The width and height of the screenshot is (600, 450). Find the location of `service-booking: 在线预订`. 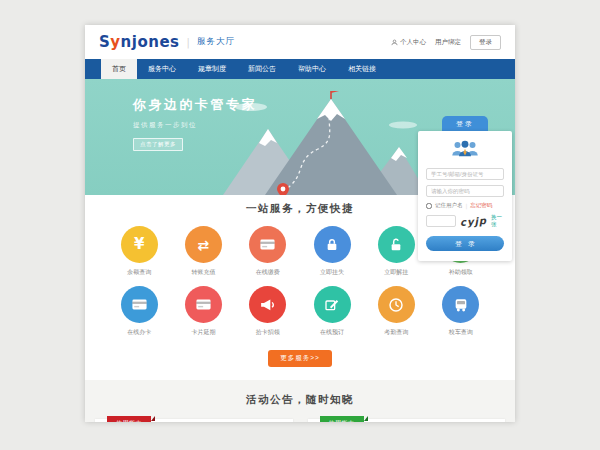

service-booking: 在线预订 is located at coordinates (332, 312).